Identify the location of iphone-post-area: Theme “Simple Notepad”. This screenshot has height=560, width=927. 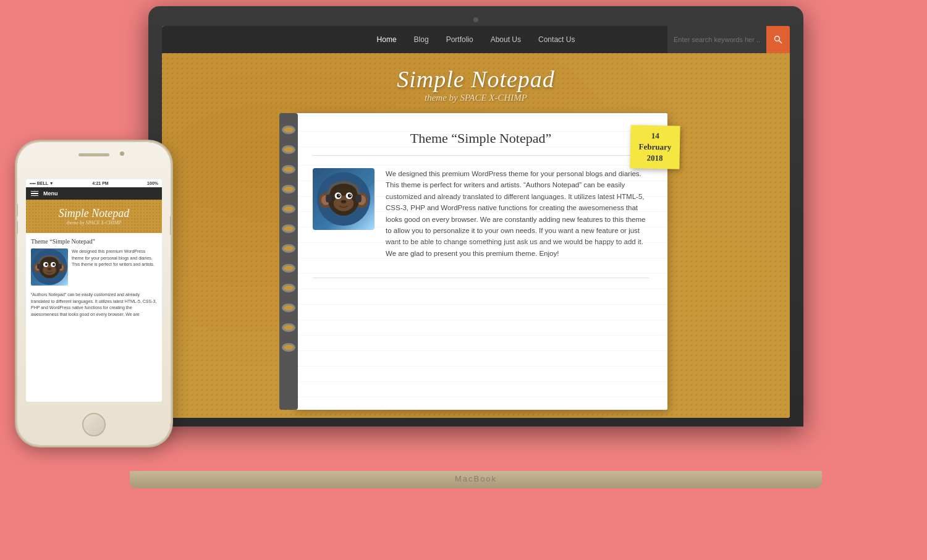
(94, 278).